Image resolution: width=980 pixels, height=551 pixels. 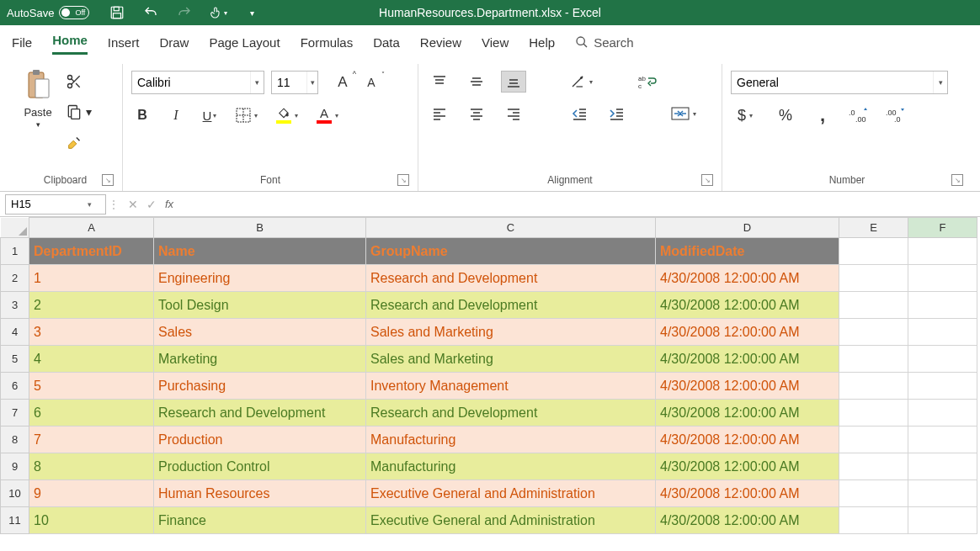 I want to click on wrap-text-button: abc, so click(x=647, y=82).